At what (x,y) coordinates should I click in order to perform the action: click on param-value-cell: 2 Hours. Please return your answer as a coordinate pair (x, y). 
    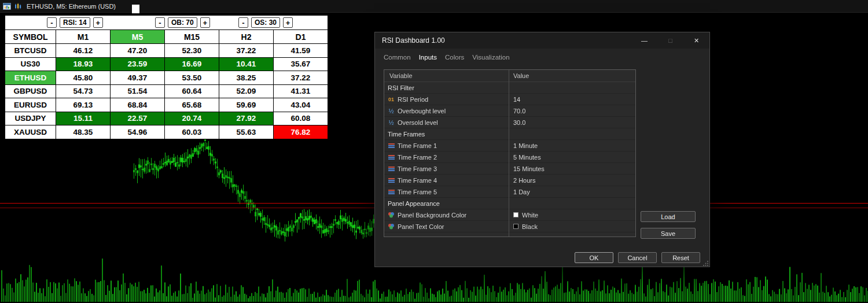
    Looking at the image, I should click on (572, 180).